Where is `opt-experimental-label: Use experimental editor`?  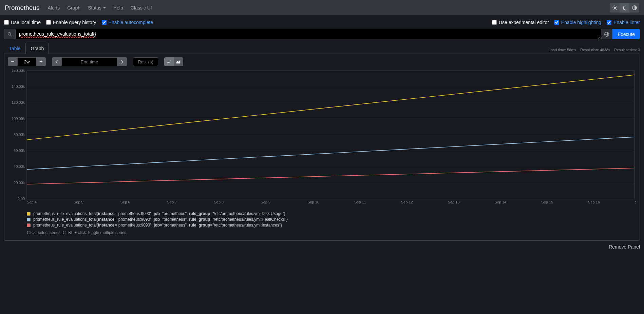 opt-experimental-label: Use experimental editor is located at coordinates (524, 22).